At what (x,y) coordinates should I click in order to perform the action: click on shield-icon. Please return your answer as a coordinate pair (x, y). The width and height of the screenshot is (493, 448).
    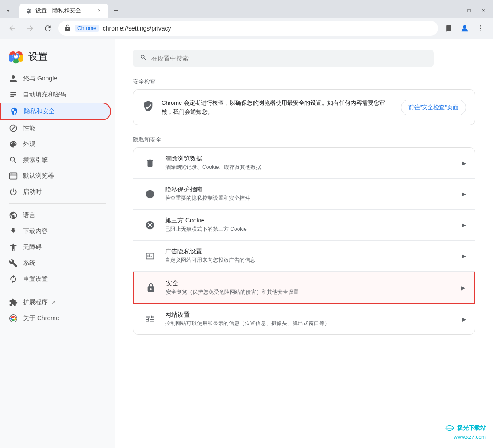
    Looking at the image, I should click on (14, 111).